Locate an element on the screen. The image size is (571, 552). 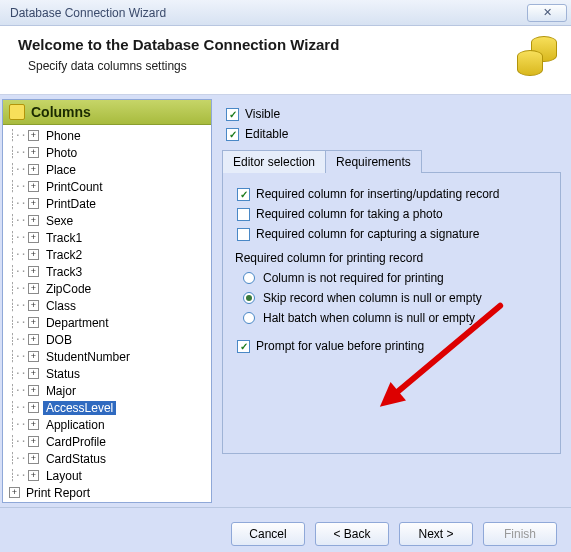
tree-item: ┊··+Track2 is located at coordinates (110, 254).